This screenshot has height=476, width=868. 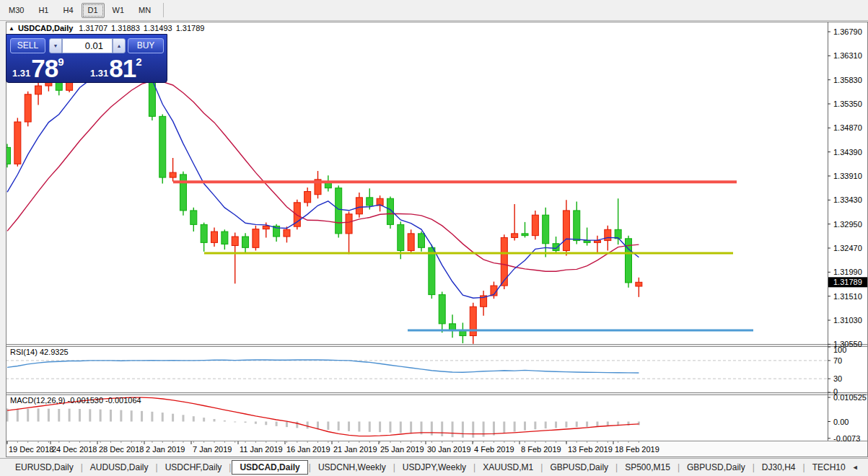 I want to click on chart-title-bar: ▲ USDCAD,Daily 1.31707 1.31883 1.31493 1…, so click(x=100, y=28).